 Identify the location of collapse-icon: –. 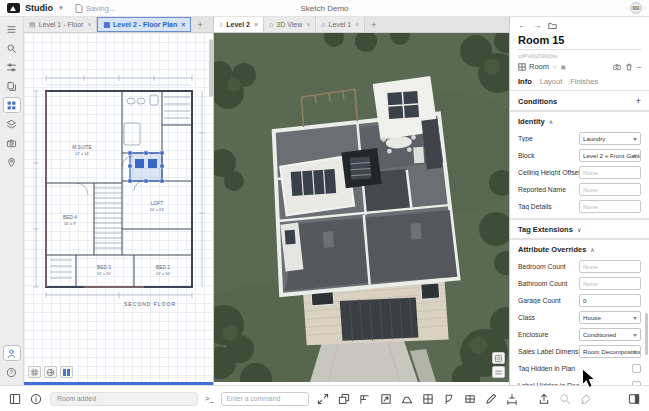
(639, 66).